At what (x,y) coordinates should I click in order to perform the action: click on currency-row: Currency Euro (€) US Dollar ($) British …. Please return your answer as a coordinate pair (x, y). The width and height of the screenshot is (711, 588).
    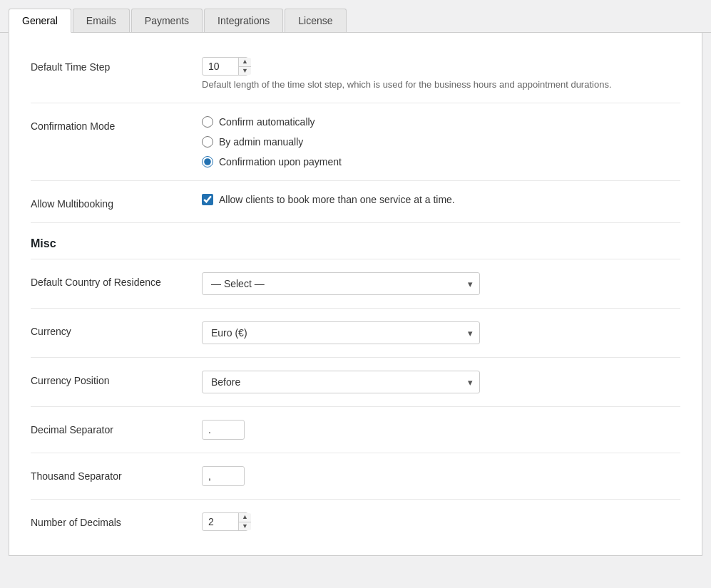
    Looking at the image, I should click on (355, 333).